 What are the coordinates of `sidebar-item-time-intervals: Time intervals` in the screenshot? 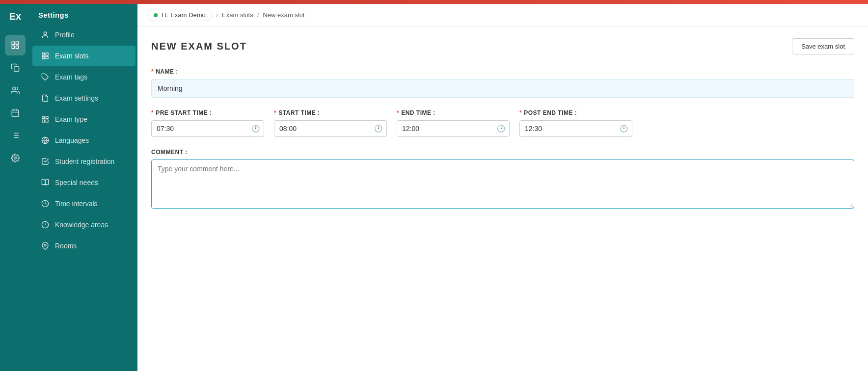 It's located at (84, 204).